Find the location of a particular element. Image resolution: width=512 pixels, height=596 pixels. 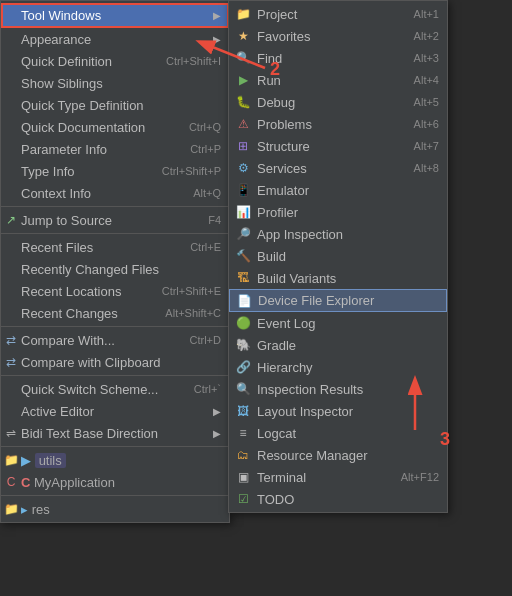

right-menu-item-event-log: 🟢Event Log is located at coordinates (338, 323).